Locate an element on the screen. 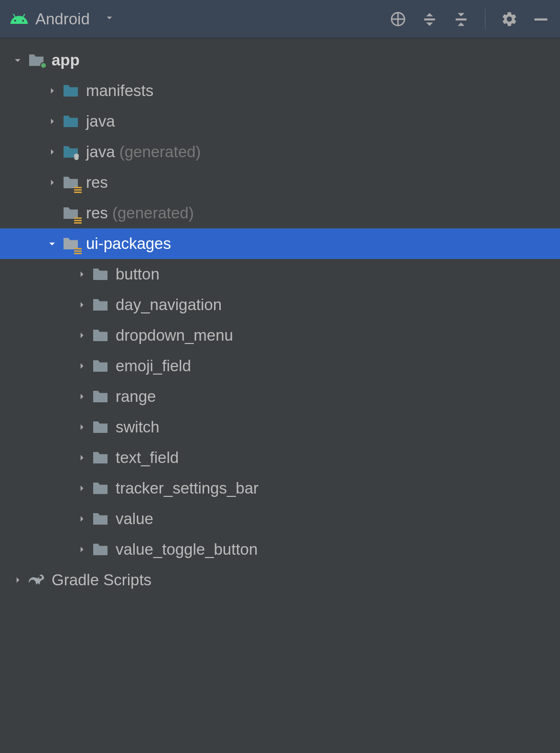 The image size is (560, 753). tree-label: button is located at coordinates (138, 274).